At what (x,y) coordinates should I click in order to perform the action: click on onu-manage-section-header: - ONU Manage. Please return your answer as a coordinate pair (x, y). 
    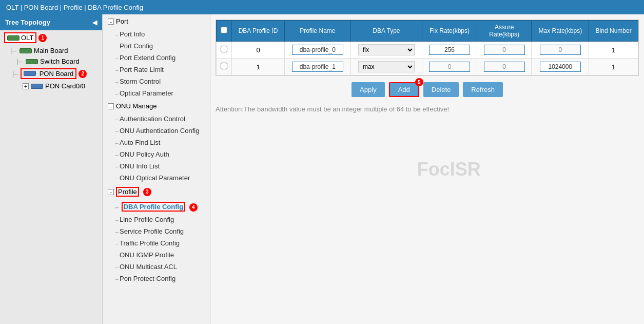
    Looking at the image, I should click on (156, 106).